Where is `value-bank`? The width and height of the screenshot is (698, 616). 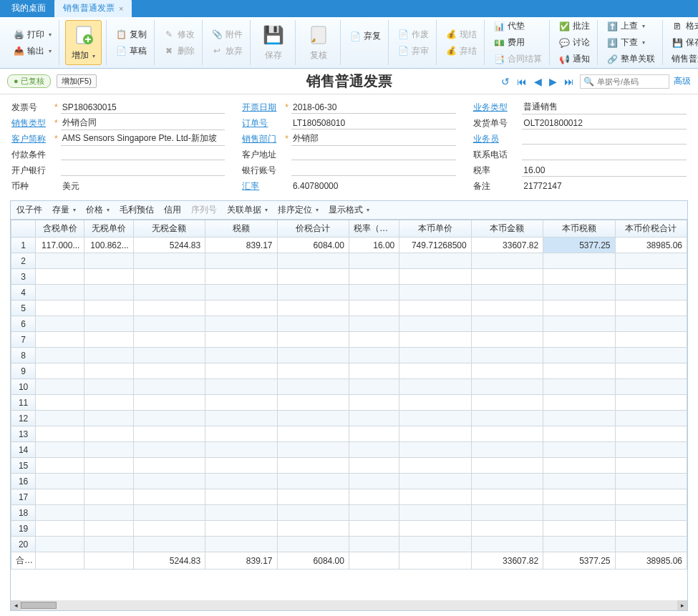 value-bank is located at coordinates (143, 170).